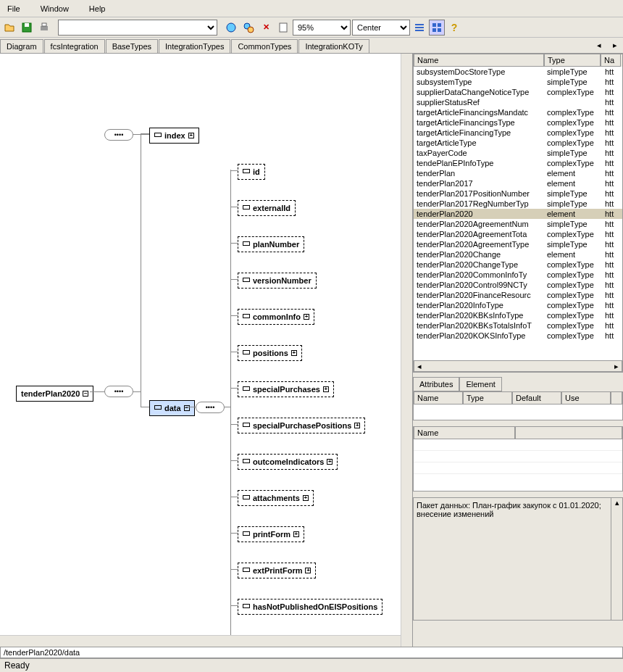  Describe the element at coordinates (248, 28) in the screenshot. I see `globes-icon` at that location.